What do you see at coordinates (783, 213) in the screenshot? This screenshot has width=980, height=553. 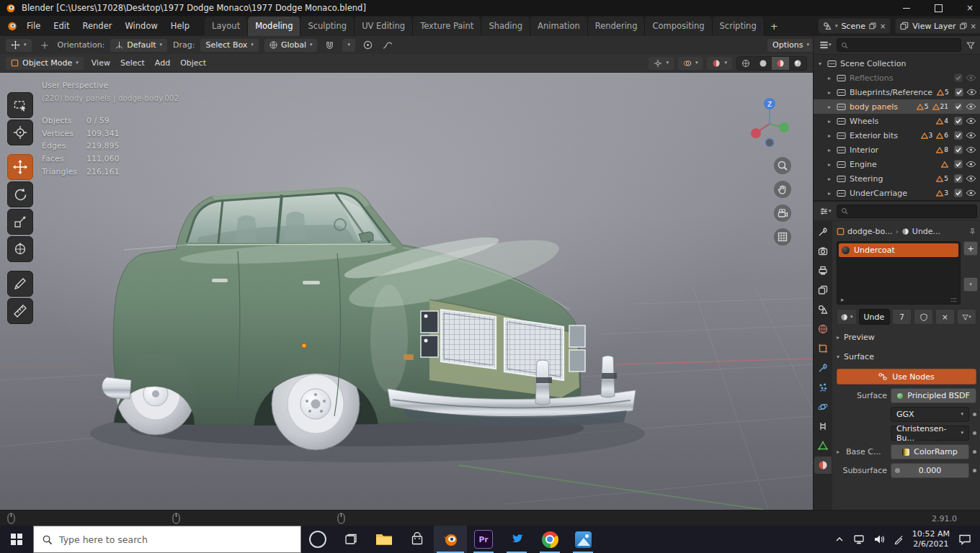 I see `camera-view-icon` at bounding box center [783, 213].